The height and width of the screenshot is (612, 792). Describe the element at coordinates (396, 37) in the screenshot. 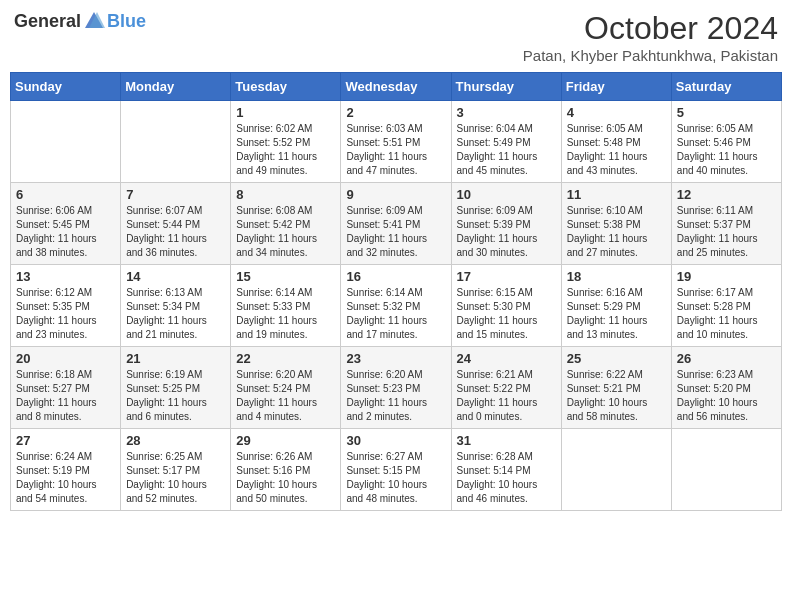

I see `page-header: General Blue October 2024 Patan, Khyber …` at that location.